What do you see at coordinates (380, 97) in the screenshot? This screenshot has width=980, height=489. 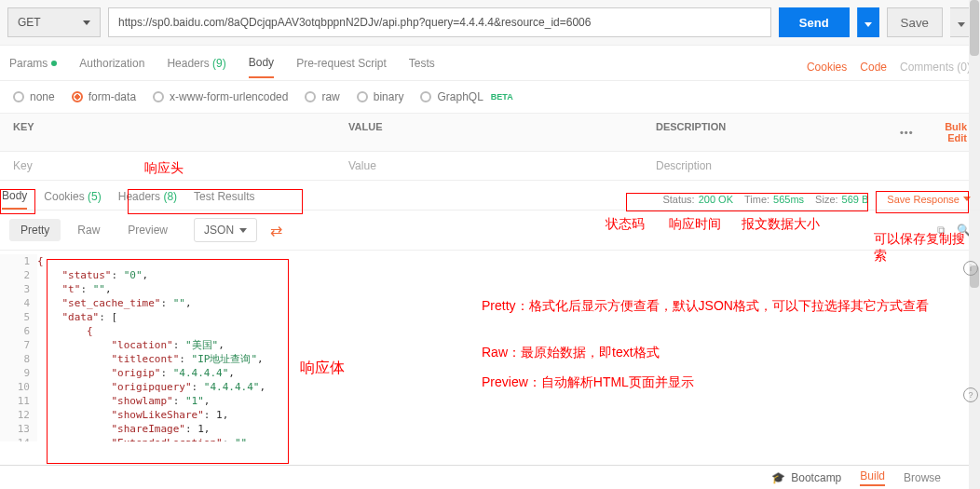 I see `radio-binary: binary` at bounding box center [380, 97].